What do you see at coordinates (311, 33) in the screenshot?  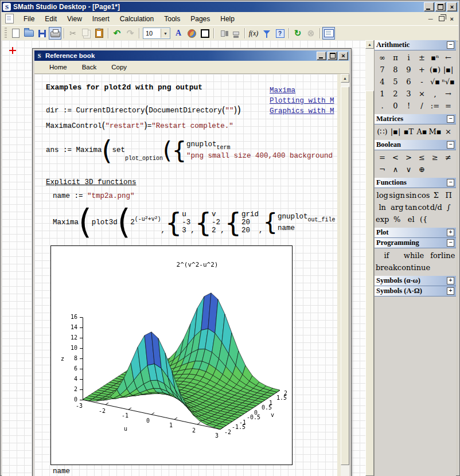 I see `stop-button: ⊗` at bounding box center [311, 33].